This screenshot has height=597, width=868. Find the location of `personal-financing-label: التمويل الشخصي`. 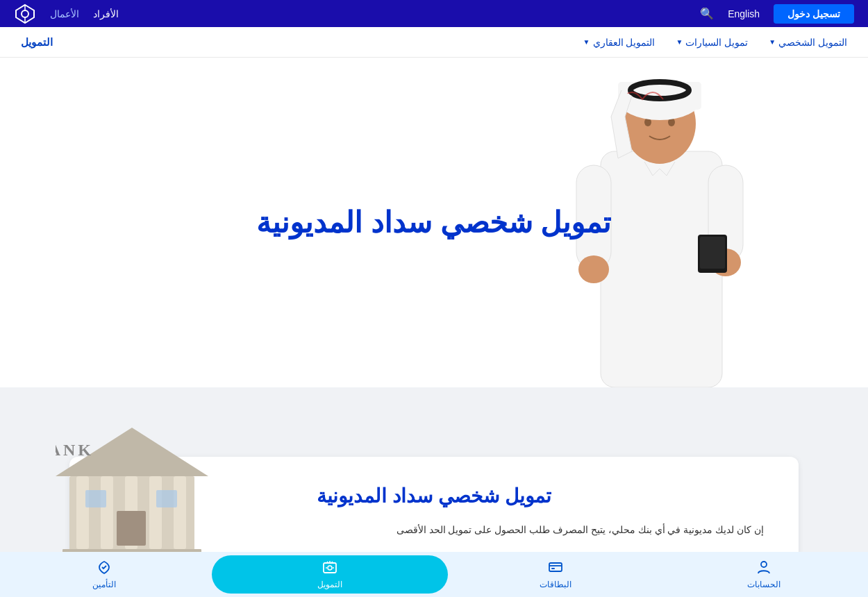

personal-financing-label: التمويل الشخصي is located at coordinates (812, 42).